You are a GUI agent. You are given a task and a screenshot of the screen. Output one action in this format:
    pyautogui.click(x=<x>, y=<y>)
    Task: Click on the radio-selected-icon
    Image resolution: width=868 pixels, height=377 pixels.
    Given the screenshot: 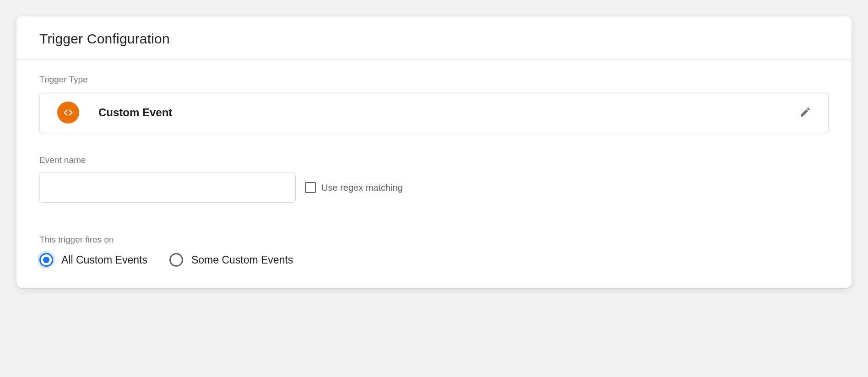 What is the action you would take?
    pyautogui.click(x=46, y=260)
    